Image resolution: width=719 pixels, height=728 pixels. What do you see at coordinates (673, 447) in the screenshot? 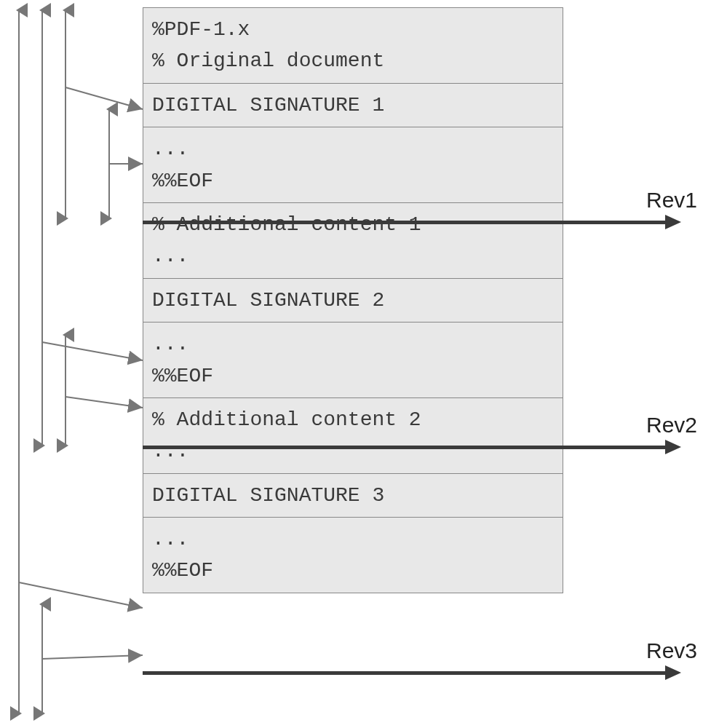
I see `rev2-arrowhead-icon` at bounding box center [673, 447].